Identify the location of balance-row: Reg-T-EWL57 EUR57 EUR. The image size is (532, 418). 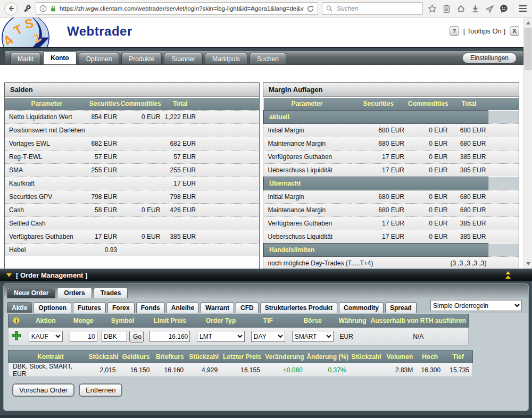
(132, 156).